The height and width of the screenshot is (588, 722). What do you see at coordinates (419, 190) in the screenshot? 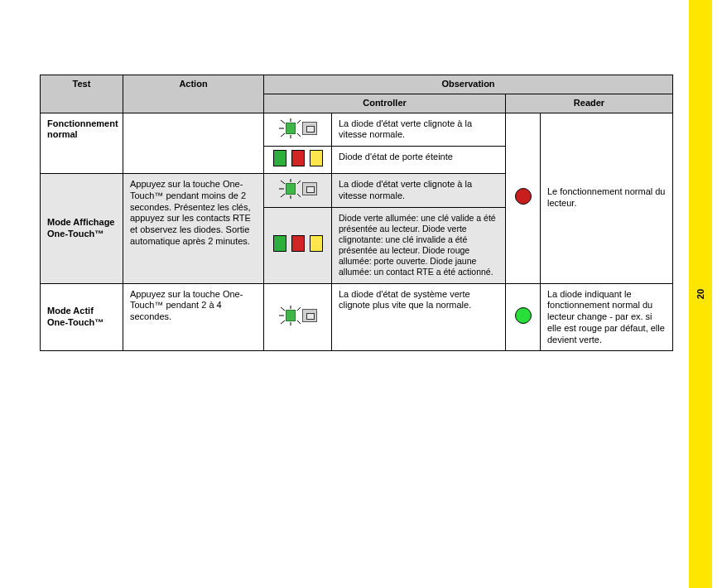
I see `cell-ctrl-affichage-1: La diode d'état verte clignote à la vite…` at bounding box center [419, 190].